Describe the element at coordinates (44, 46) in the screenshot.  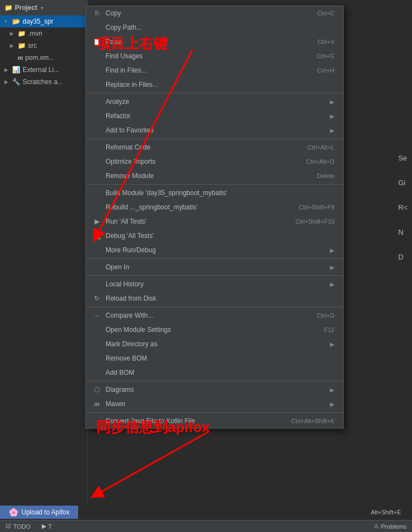
I see `tree-item-src: ▶ 📁 src` at that location.